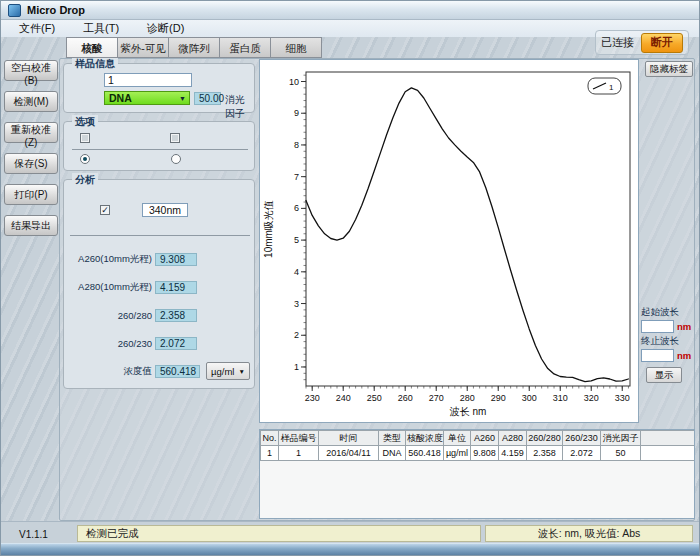 The width and height of the screenshot is (700, 556). Describe the element at coordinates (458, 454) in the screenshot. I see `cell-unit: µg/ml` at that location.